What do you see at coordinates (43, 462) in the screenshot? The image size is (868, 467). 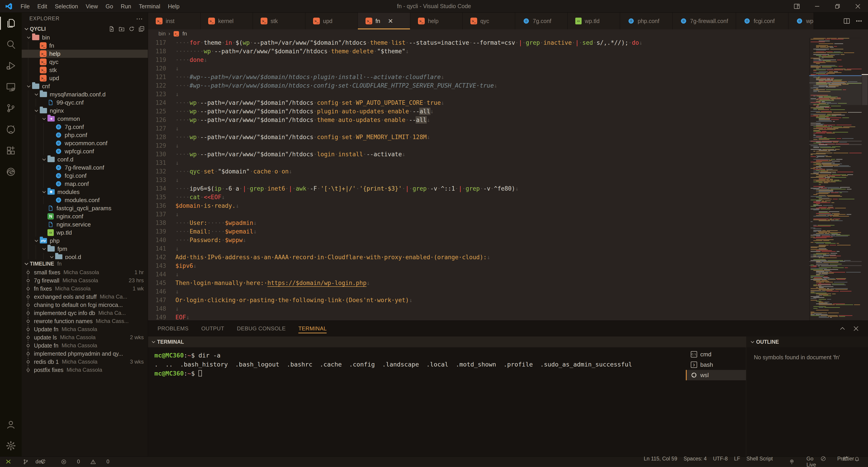 I see `status-sync-icon` at bounding box center [43, 462].